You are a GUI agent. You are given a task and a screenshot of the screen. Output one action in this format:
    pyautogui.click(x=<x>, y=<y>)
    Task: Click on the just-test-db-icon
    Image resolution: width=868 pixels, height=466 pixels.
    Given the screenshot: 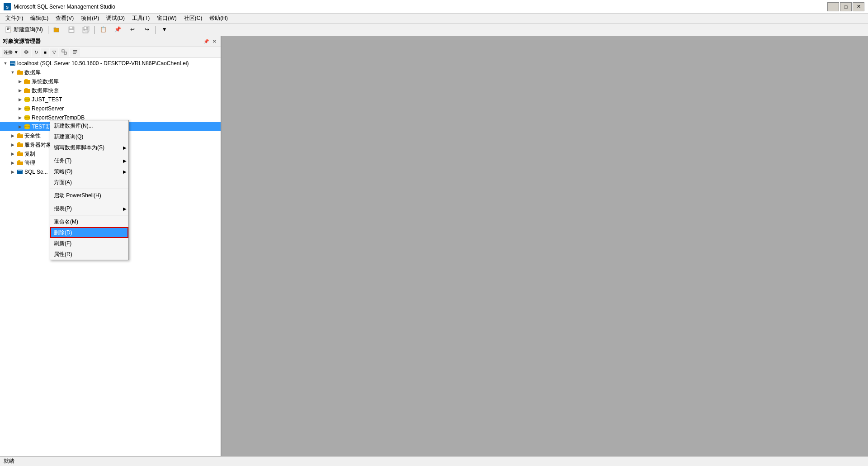 What is the action you would take?
    pyautogui.click(x=27, y=100)
    